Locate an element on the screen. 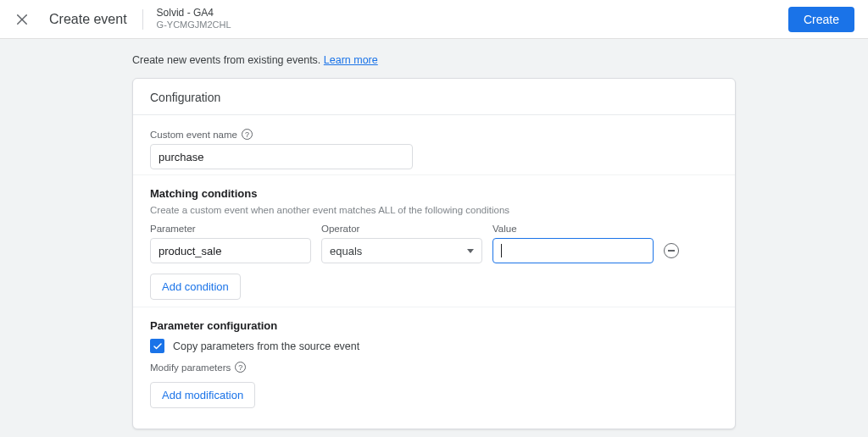 This screenshot has height=437, width=868. chevron-down-icon is located at coordinates (470, 251).